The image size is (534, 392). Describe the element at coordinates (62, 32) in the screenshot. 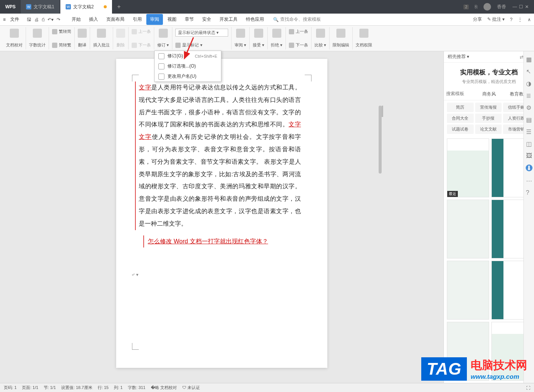

I see `trad-to-simp: 繁转简` at that location.